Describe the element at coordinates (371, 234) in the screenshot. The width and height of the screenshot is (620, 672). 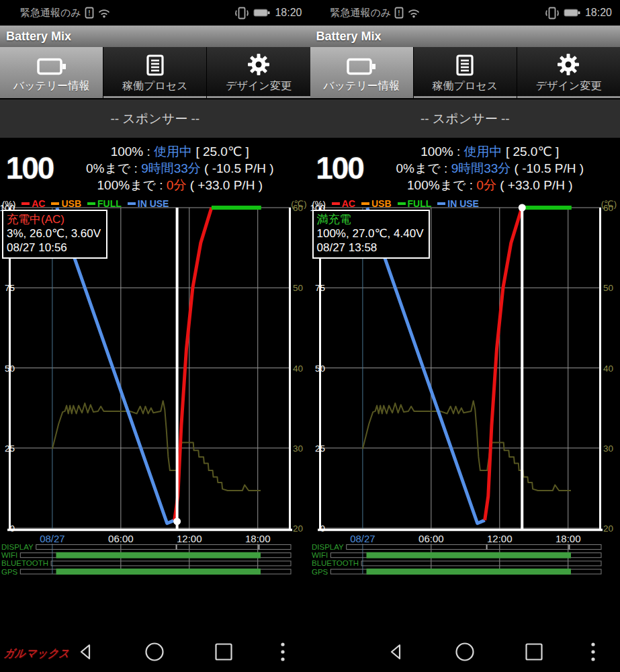
I see `tooltip-values: 100%, 27.0℃, 4.40V` at that location.